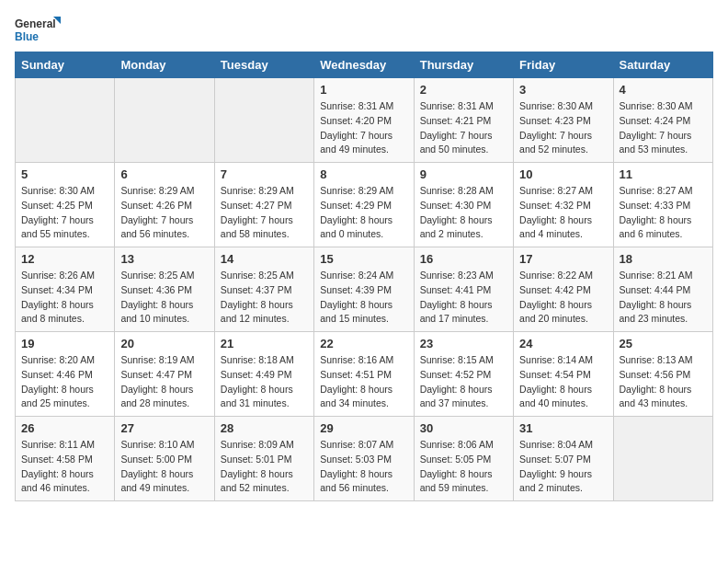  What do you see at coordinates (27, 37) in the screenshot?
I see `svg-text: Blue` at bounding box center [27, 37].